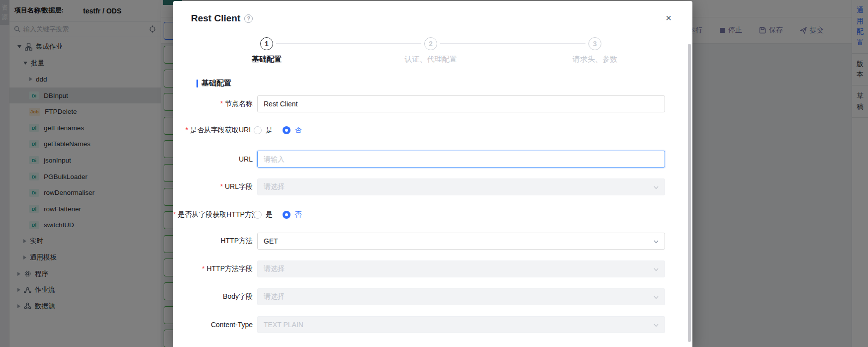 This screenshot has width=868, height=347. Describe the element at coordinates (213, 130) in the screenshot. I see `url-from-field-label: 是否从字段获取URL` at that location.